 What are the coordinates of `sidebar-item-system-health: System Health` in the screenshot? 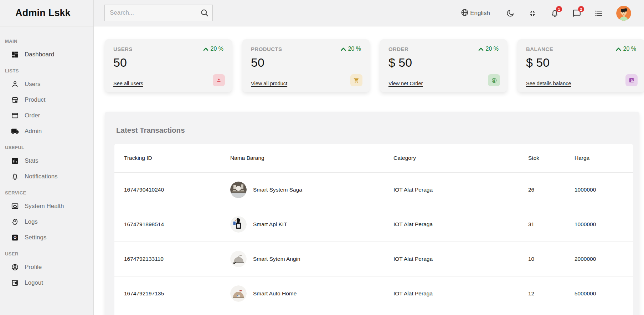 It's located at (47, 206).